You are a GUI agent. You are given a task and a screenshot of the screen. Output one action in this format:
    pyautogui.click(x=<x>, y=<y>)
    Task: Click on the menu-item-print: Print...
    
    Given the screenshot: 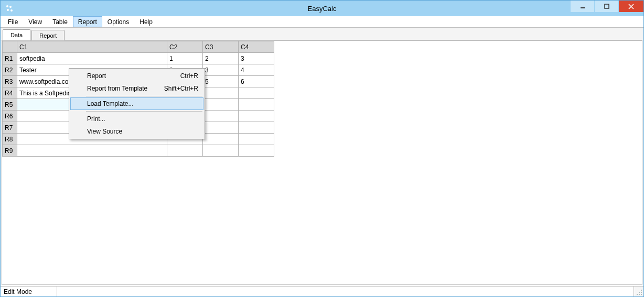 What is the action you would take?
    pyautogui.click(x=137, y=119)
    